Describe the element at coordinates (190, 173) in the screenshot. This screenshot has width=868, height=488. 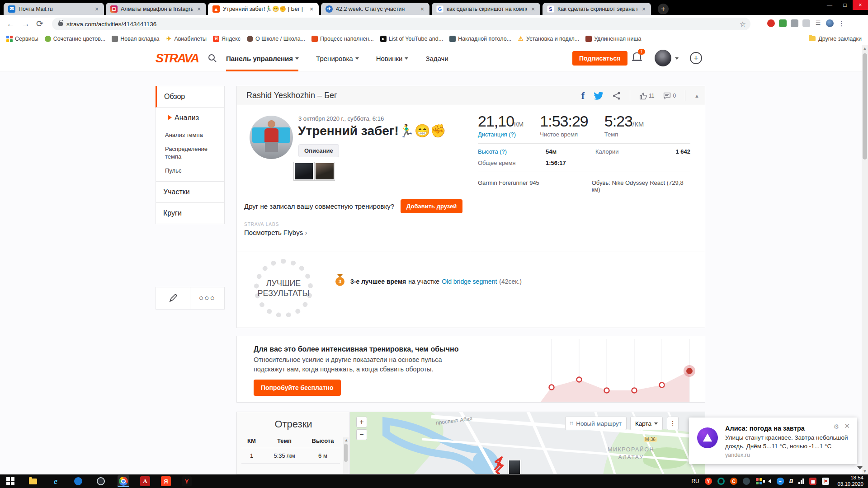
I see `sidebar-item-heart-rate: Пульс` at that location.